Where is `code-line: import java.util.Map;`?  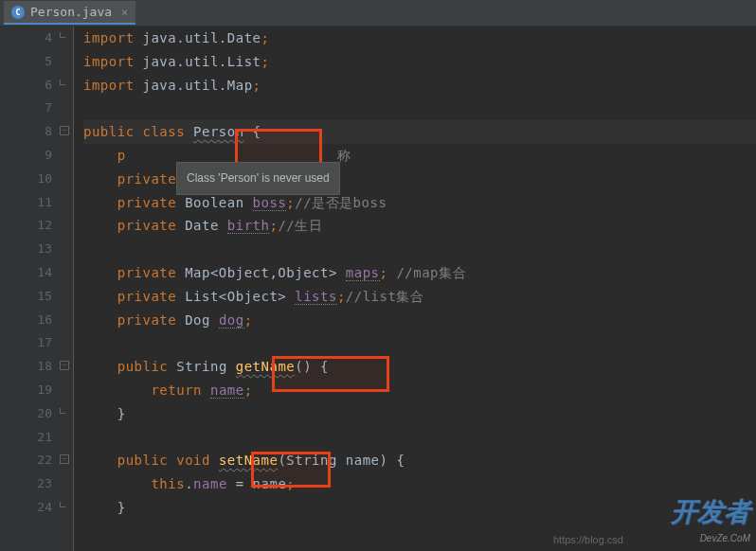
code-line: import java.util.Map; is located at coordinates (420, 85).